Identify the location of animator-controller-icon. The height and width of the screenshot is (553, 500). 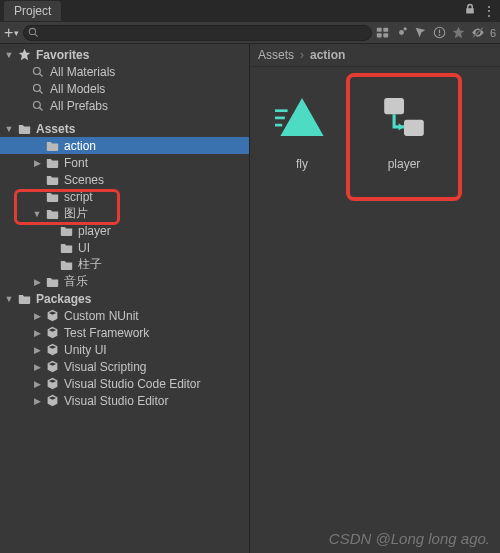
(404, 117).